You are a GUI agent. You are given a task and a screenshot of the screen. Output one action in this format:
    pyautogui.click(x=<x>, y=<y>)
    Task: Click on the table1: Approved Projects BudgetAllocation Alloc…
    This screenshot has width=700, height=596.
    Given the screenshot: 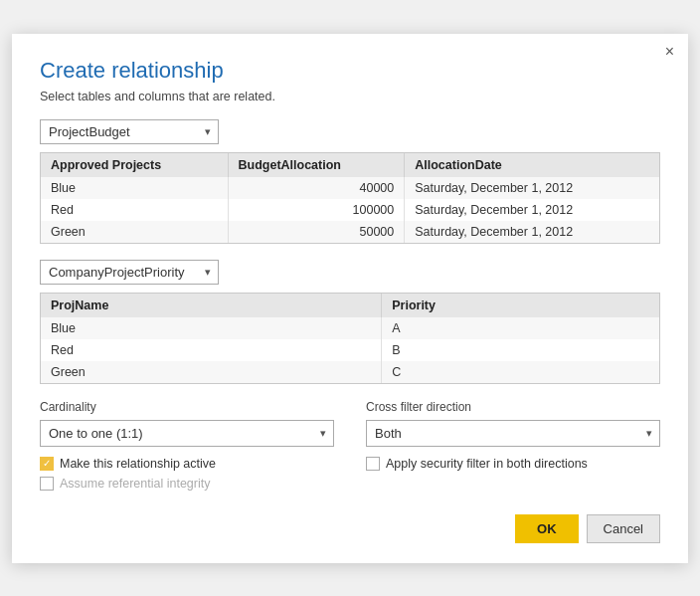 What is the action you would take?
    pyautogui.click(x=350, y=198)
    